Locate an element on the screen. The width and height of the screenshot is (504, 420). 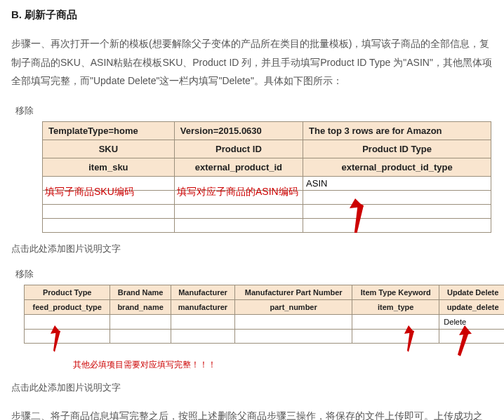
t1-r2c2: Product ID is located at coordinates (239, 149).